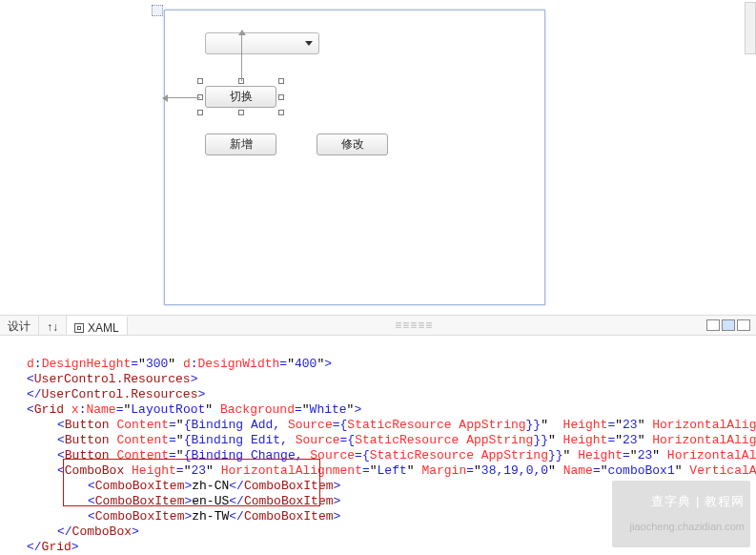  Describe the element at coordinates (105, 395) in the screenshot. I see `code-line: </UserControl.Resources>` at that location.